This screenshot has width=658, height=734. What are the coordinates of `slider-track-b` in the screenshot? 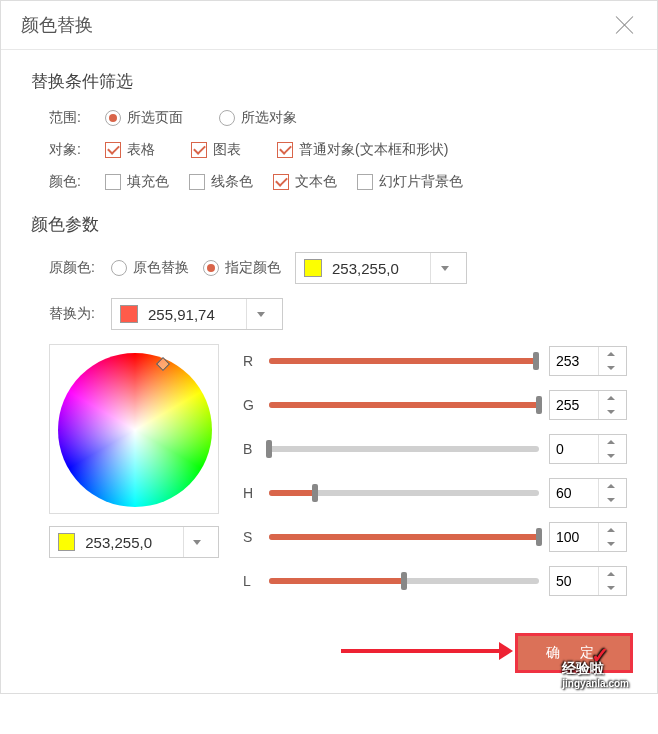 It's located at (404, 449).